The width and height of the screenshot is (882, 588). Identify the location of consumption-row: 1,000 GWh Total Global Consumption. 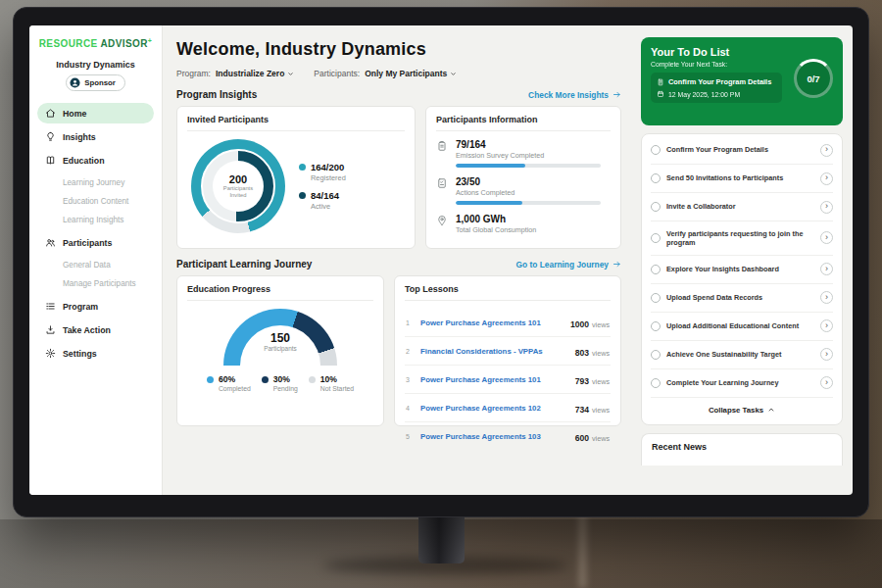
(523, 225).